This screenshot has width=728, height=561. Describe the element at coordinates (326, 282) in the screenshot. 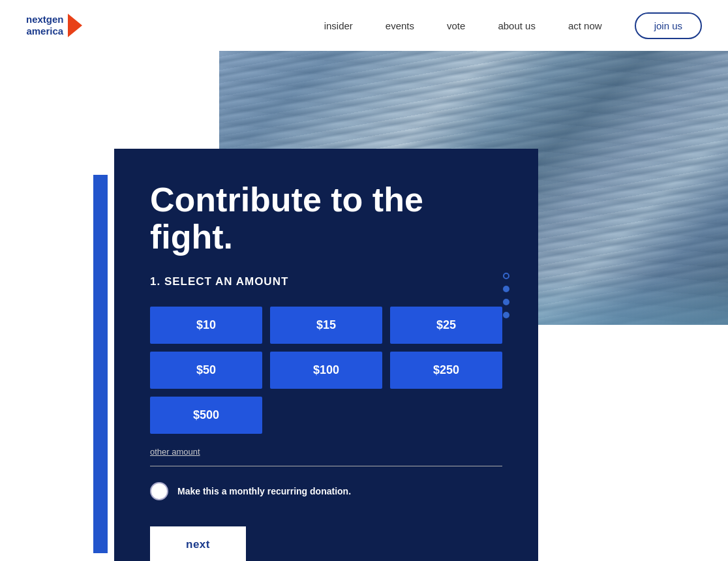

I see `step-label: 1. Select an Amount` at that location.